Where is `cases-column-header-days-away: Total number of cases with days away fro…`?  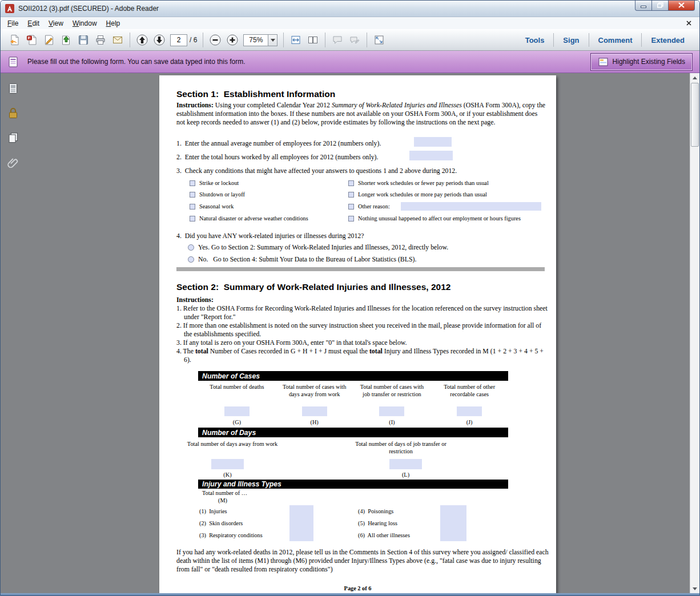 cases-column-header-days-away: Total number of cases with days away fro… is located at coordinates (315, 390).